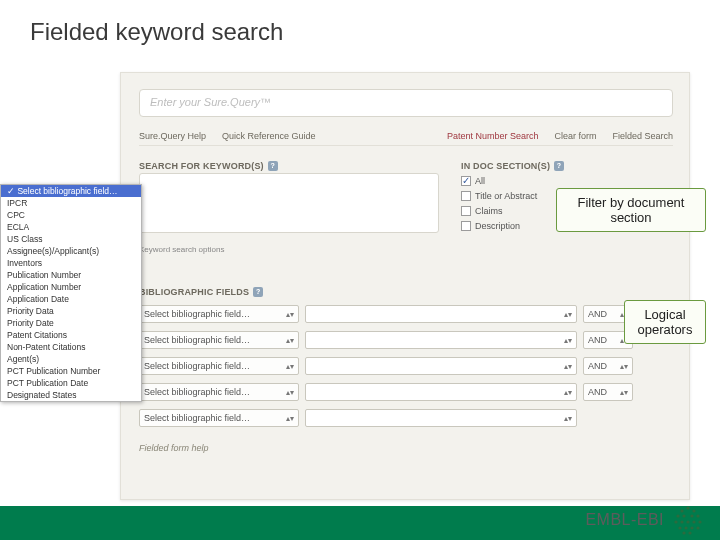 This screenshot has height=540, width=720. I want to click on dropdown-item: IPCR, so click(71, 203).